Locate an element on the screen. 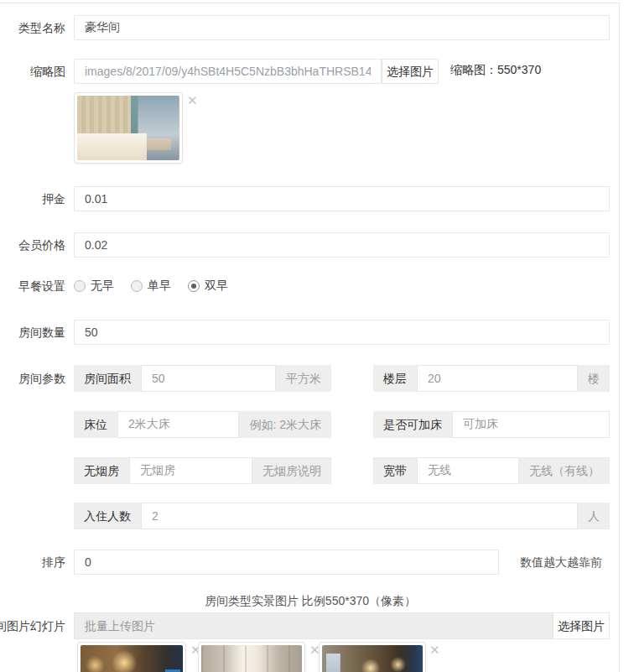  deposit-label: 押金 is located at coordinates (33, 199).